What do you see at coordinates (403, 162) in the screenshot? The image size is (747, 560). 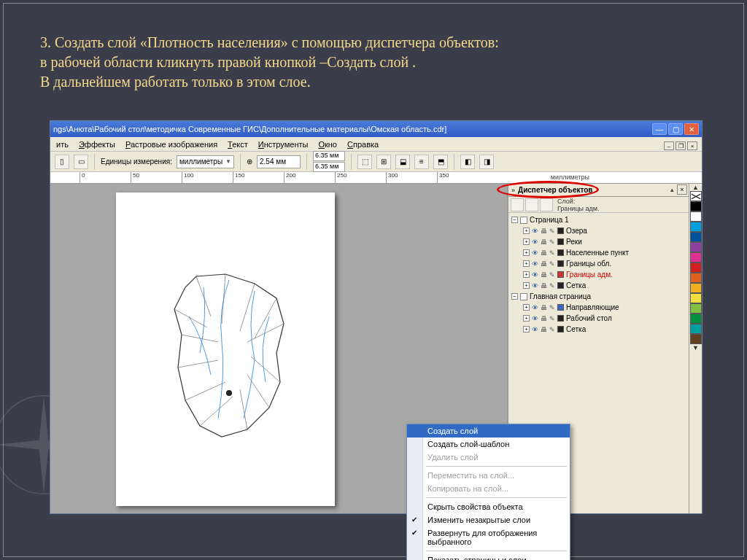 I see `toolbar-btn-3: ⬓` at bounding box center [403, 162].